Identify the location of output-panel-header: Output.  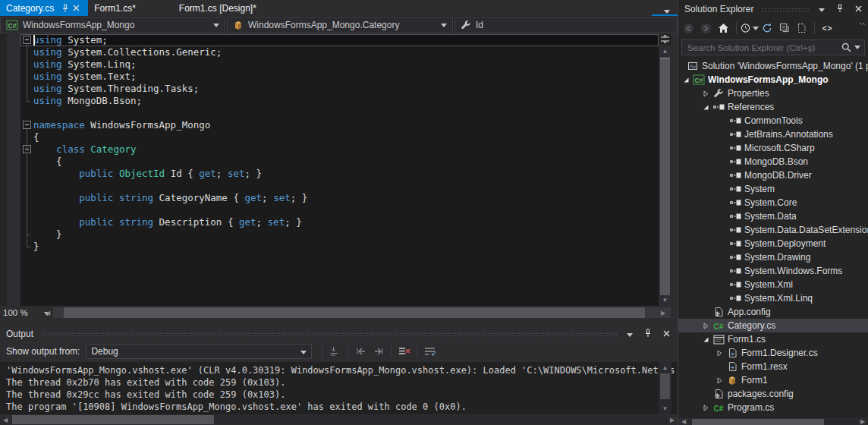
(338, 334).